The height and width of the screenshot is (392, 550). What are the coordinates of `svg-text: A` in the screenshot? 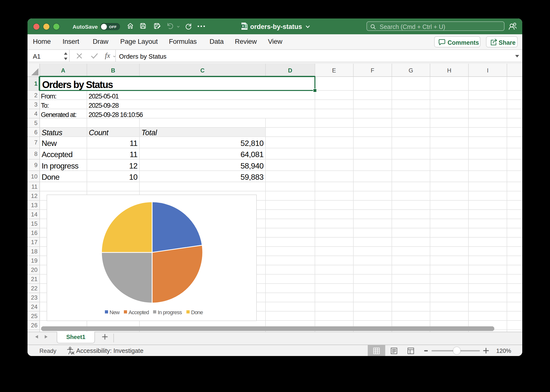 It's located at (63, 71).